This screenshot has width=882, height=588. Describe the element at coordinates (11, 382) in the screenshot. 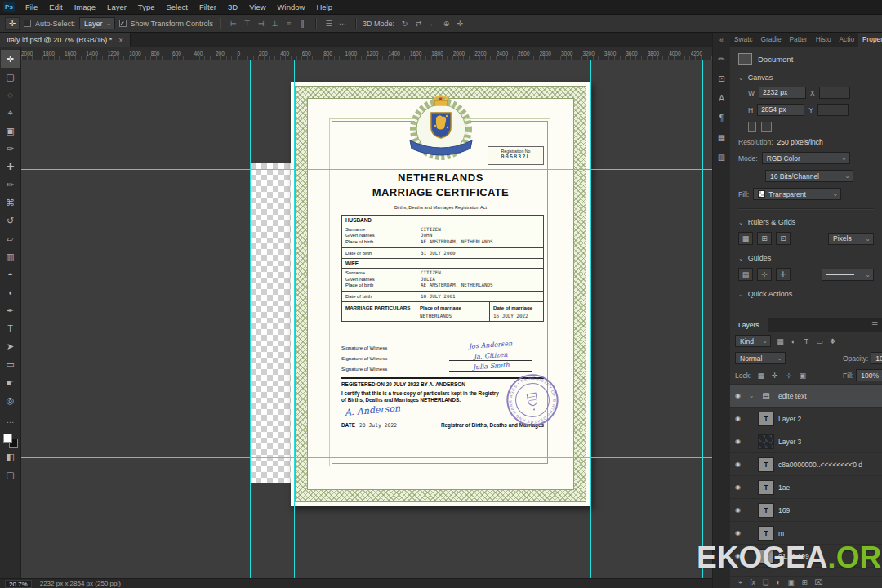

I see `hand-tool: ☛` at that location.